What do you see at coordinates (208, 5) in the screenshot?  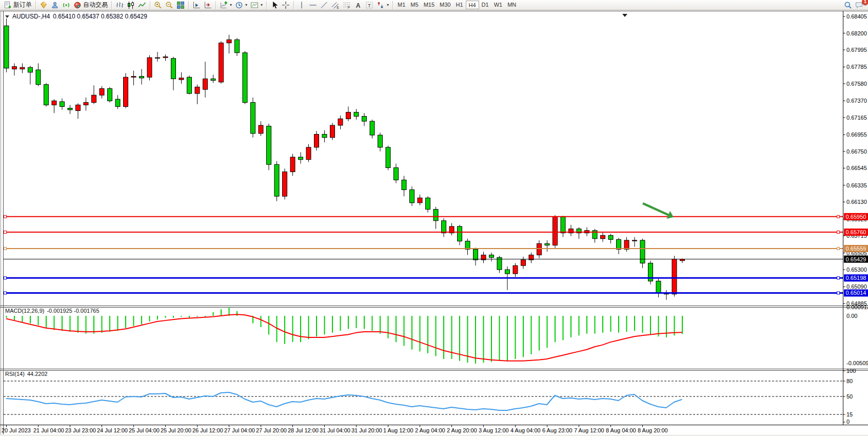 I see `chart-shift-button` at bounding box center [208, 5].